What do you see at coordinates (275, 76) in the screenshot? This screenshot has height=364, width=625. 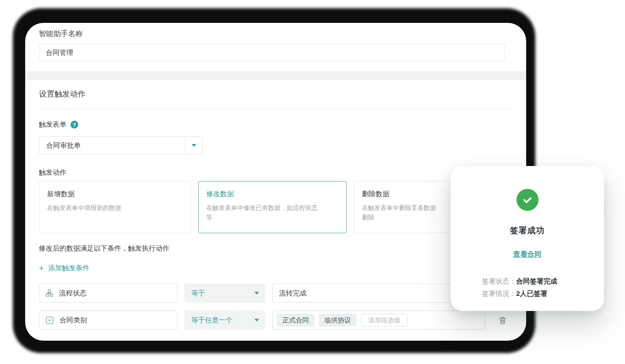 I see `section-separator-band` at bounding box center [275, 76].